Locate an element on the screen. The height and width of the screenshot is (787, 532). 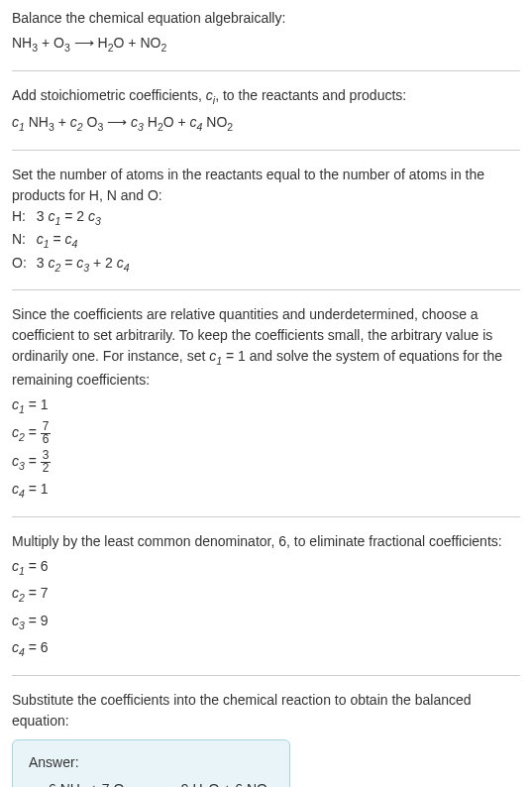
reactant-nh3: NH3 is located at coordinates (25, 43).